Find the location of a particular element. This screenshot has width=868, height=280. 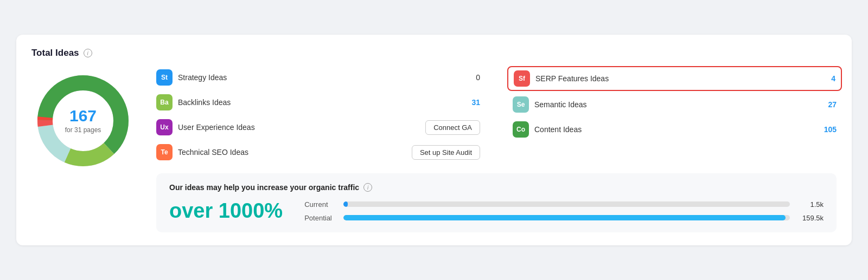

traffic-body: over 1000% Current 1.5k Potential is located at coordinates (496, 211).